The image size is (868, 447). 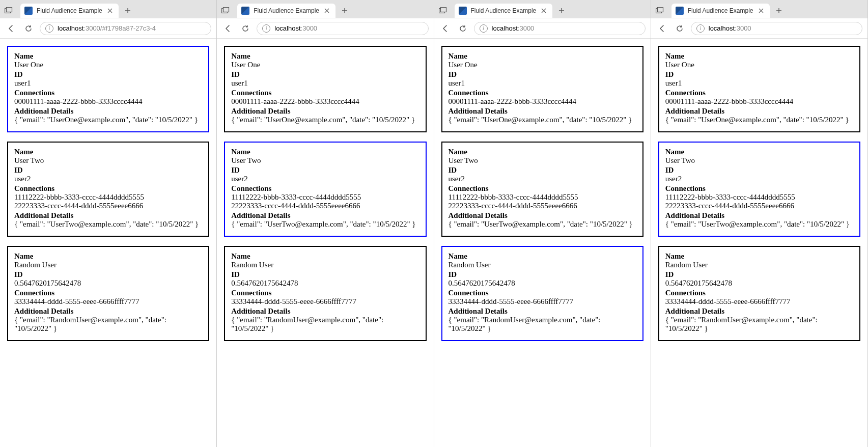 I want to click on connections-list: 33334444-dddd-5555-eeee-6666ffff7777, so click(x=760, y=301).